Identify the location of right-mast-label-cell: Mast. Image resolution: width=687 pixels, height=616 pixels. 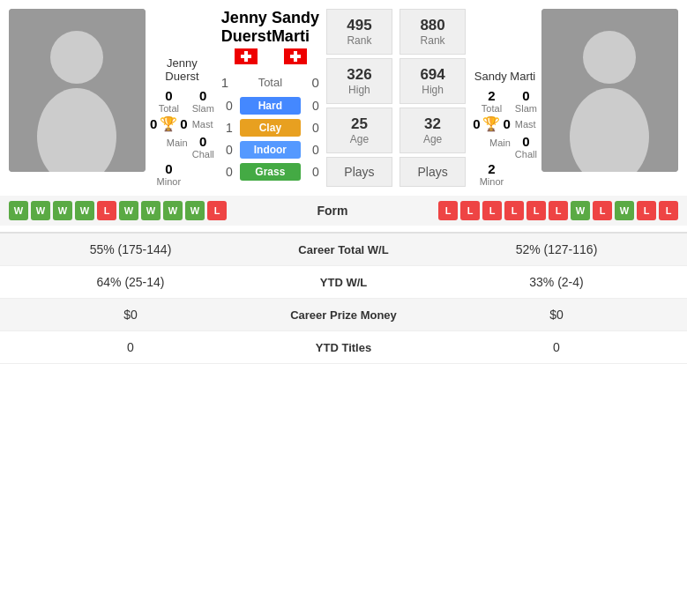
(526, 123).